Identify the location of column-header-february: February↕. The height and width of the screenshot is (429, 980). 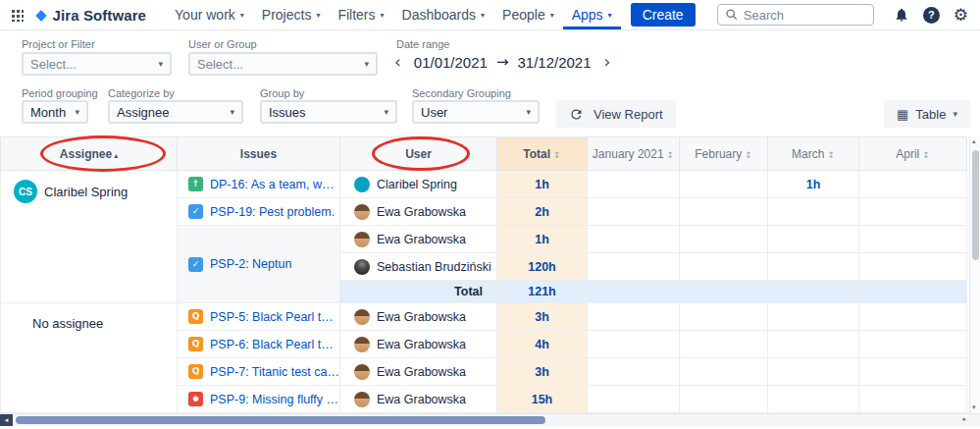
(724, 154).